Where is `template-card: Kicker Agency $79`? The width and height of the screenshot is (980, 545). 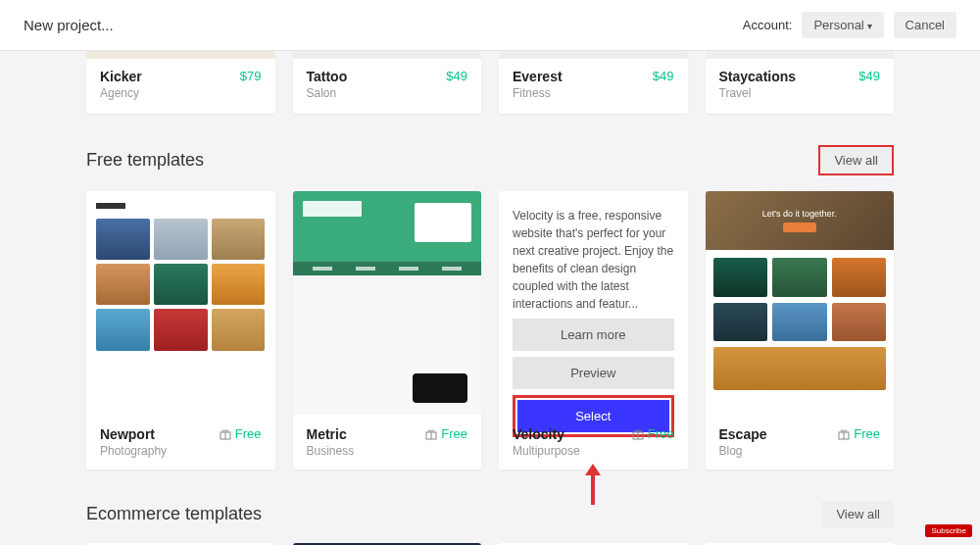
template-card: Kicker Agency $79 is located at coordinates (180, 82).